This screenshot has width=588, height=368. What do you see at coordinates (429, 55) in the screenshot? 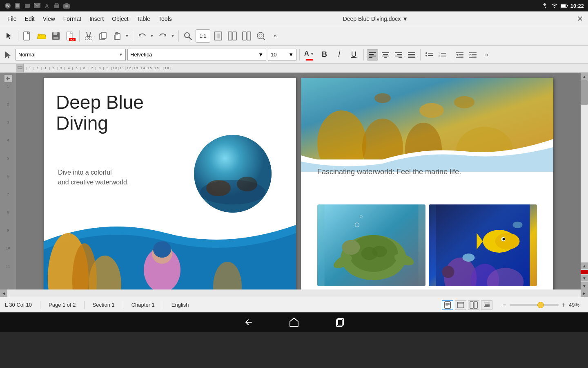
I see `unordered-list-button` at bounding box center [429, 55].